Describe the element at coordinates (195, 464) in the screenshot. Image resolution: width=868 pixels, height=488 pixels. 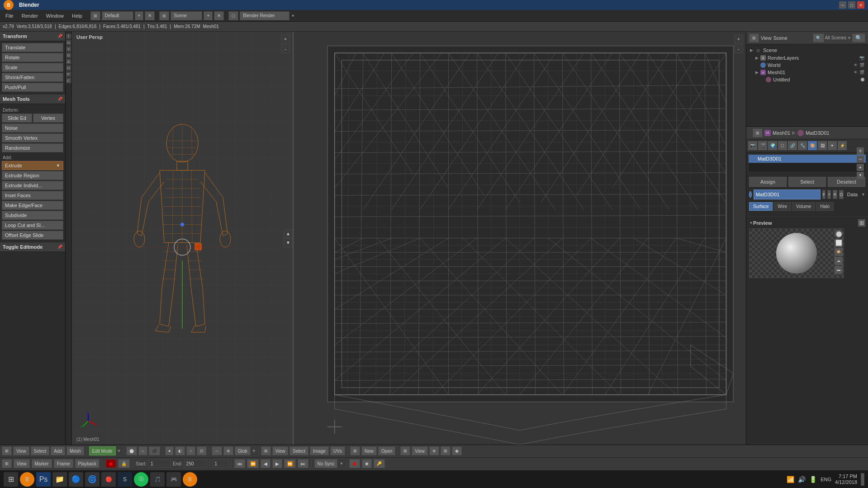
I see `end-frame-input` at that location.